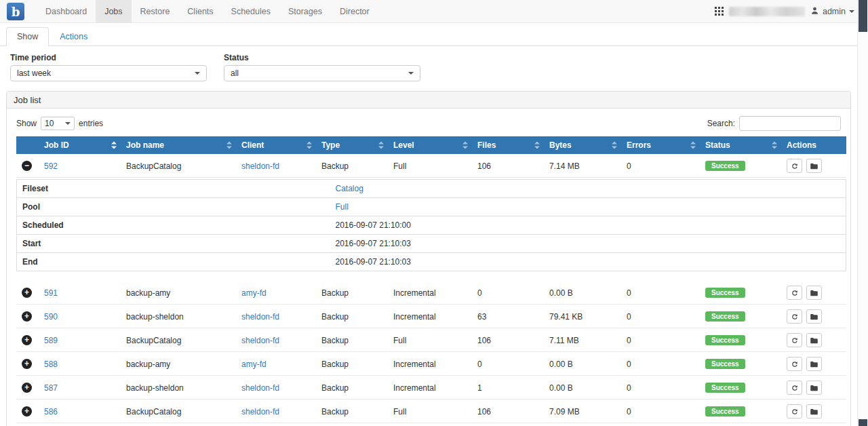  I want to click on nav-item-director: Director, so click(355, 11).